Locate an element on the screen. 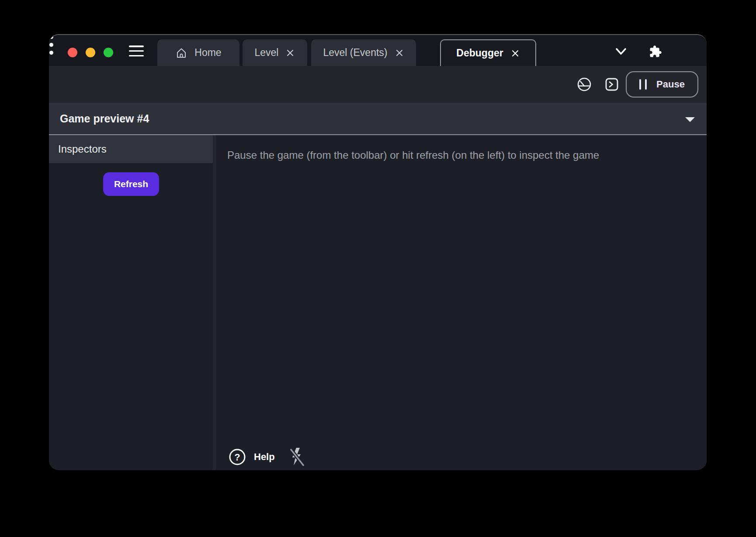 Image resolution: width=756 pixels, height=537 pixels. tab-level-events: Level (Events) is located at coordinates (364, 52).